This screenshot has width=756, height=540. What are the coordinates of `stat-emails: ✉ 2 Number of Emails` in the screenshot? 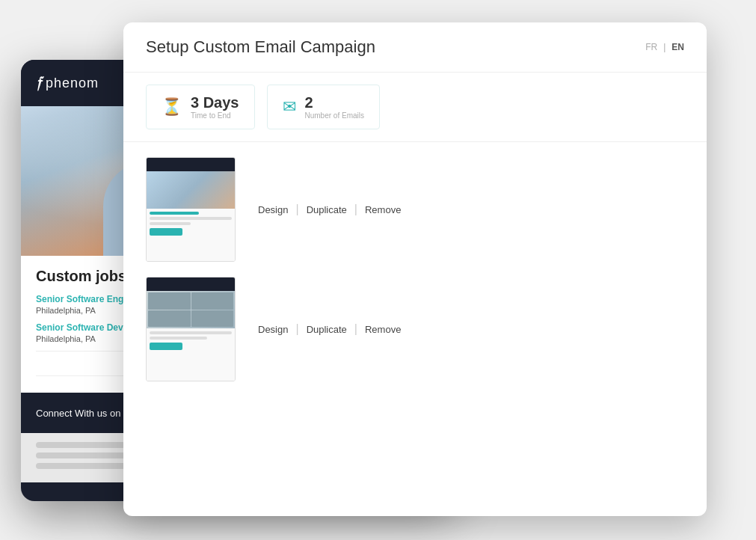 It's located at (323, 107).